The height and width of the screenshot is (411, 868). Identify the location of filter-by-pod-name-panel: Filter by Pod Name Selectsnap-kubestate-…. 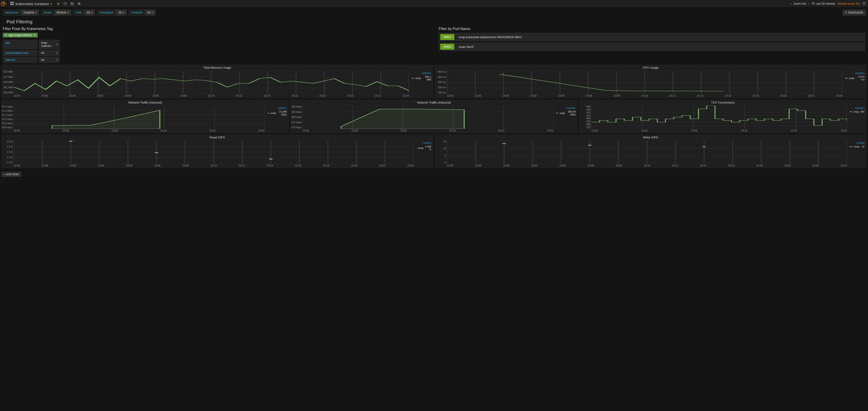
(652, 45).